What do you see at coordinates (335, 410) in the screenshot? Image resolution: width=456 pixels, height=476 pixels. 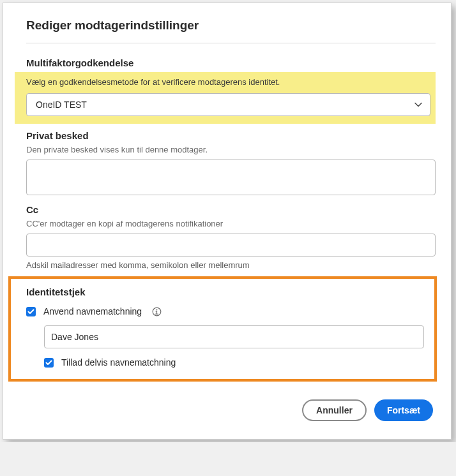 I see `cancel-button: Annuller` at bounding box center [335, 410].